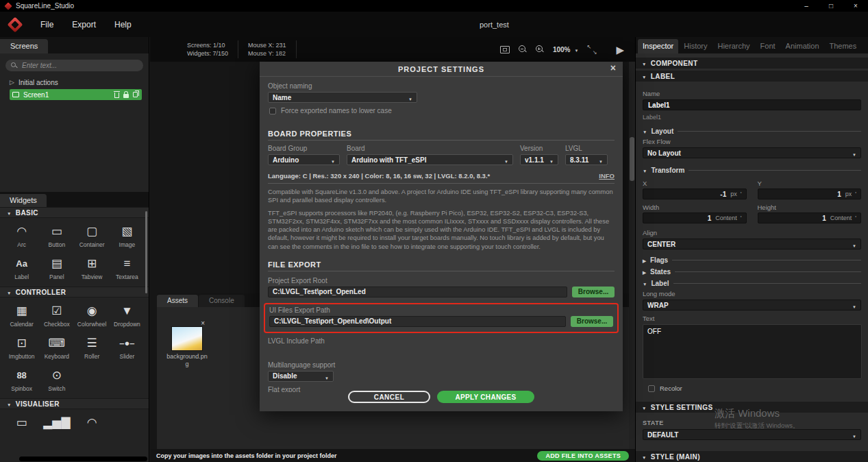 The width and height of the screenshot is (868, 462). I want to click on recolor-checkbox, so click(652, 389).